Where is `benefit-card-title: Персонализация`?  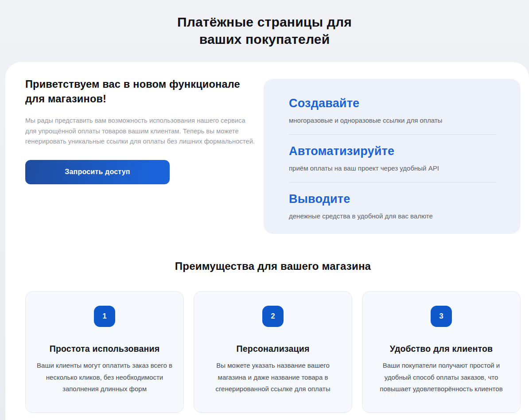 benefit-card-title: Персонализация is located at coordinates (273, 349).